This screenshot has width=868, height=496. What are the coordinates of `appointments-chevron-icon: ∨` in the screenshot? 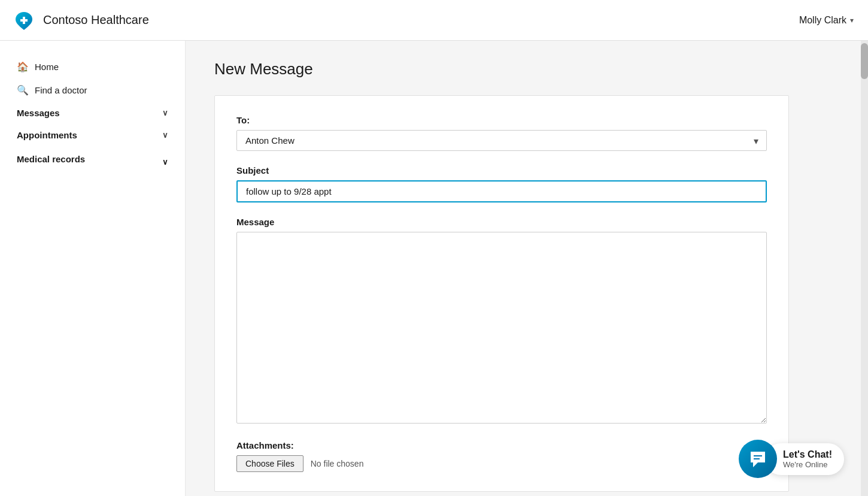 It's located at (165, 135).